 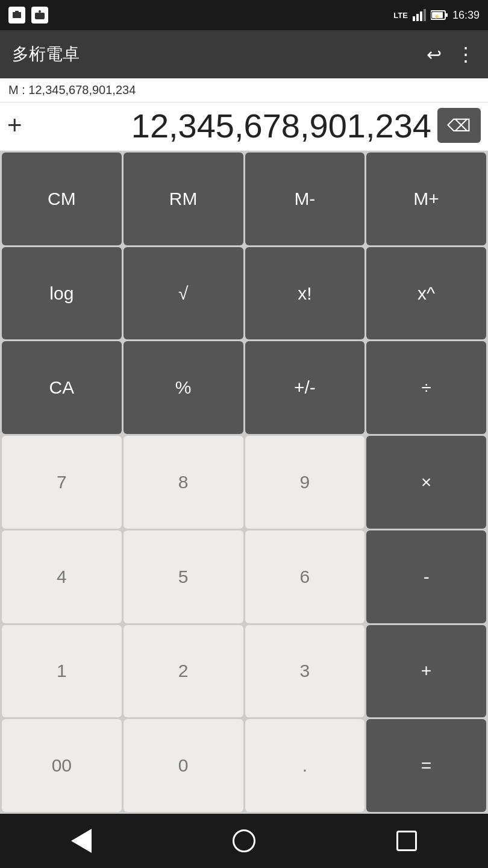 I want to click on undo-button: ↩, so click(x=434, y=54).